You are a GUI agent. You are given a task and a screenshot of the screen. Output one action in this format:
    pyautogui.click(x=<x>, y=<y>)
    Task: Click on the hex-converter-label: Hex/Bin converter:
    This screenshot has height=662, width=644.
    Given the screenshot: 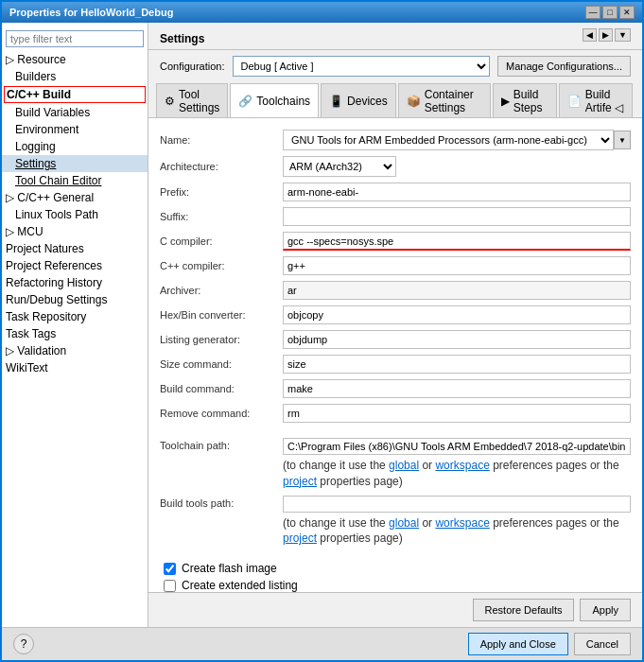 What is the action you would take?
    pyautogui.click(x=221, y=315)
    